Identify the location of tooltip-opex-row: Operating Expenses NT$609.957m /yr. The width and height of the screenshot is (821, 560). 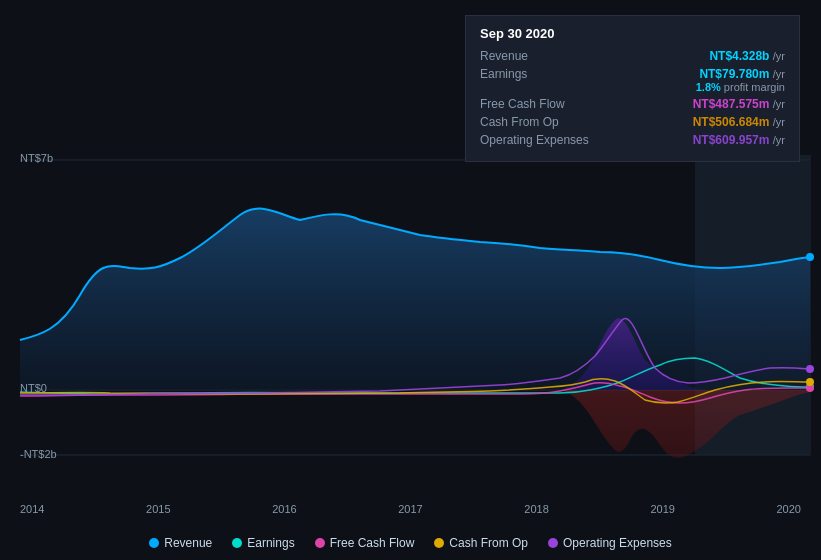
(632, 140).